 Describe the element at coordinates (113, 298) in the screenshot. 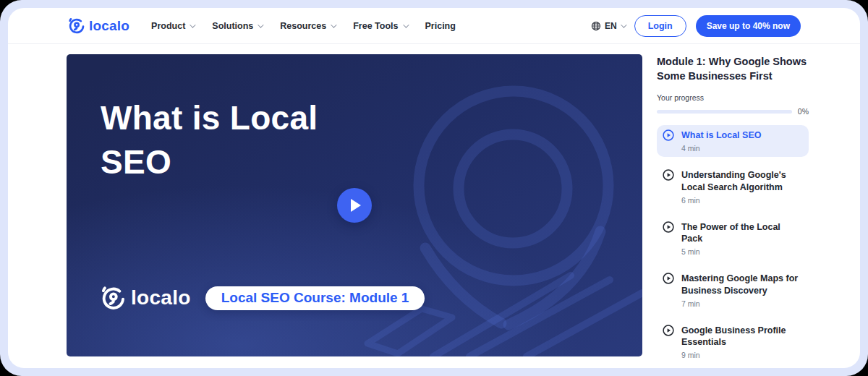

I see `localo-logo-icon-white` at that location.